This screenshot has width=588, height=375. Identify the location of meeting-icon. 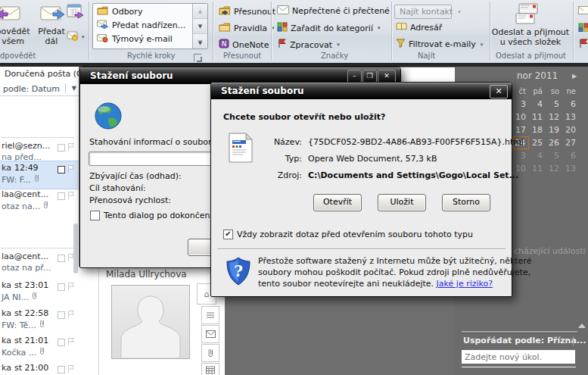
(76, 12).